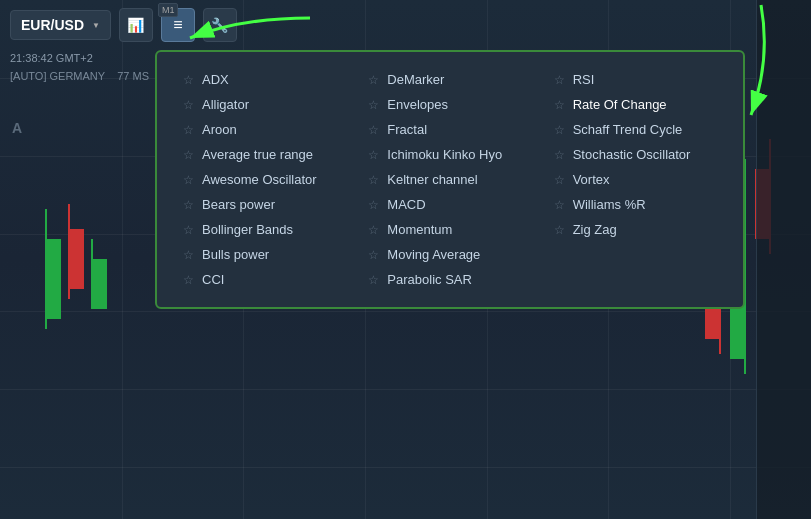  I want to click on indicator-atr-label: Average true range, so click(258, 154).